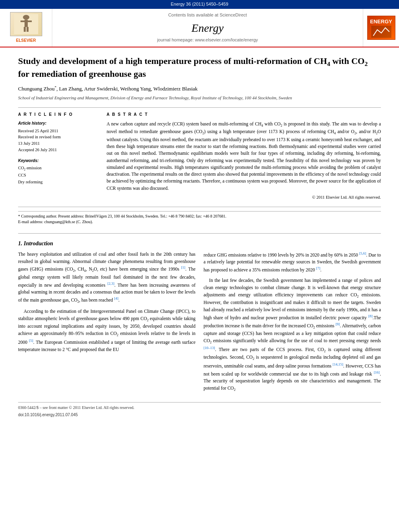 The height and width of the screenshot is (532, 399). I want to click on journal-center: Contents lists available at ScienceDirec…, so click(208, 28).